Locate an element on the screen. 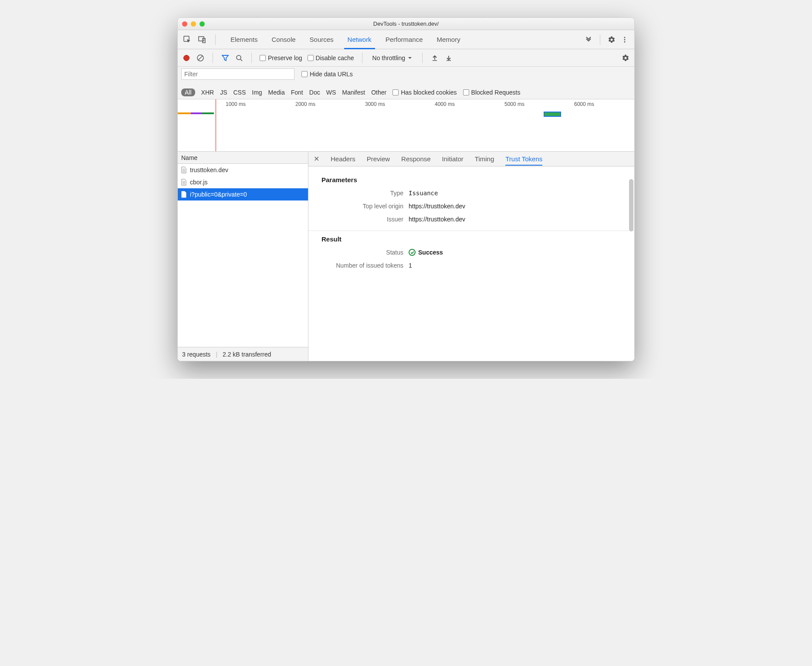 This screenshot has width=812, height=666. detail-tab-initiator: Initiator is located at coordinates (453, 159).